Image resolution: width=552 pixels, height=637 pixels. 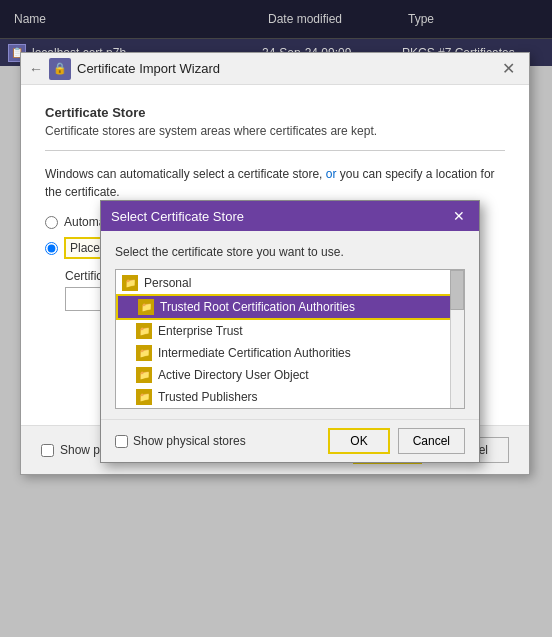 What do you see at coordinates (290, 216) in the screenshot?
I see `inner-titlebar: Select Certificate Store ✕` at bounding box center [290, 216].